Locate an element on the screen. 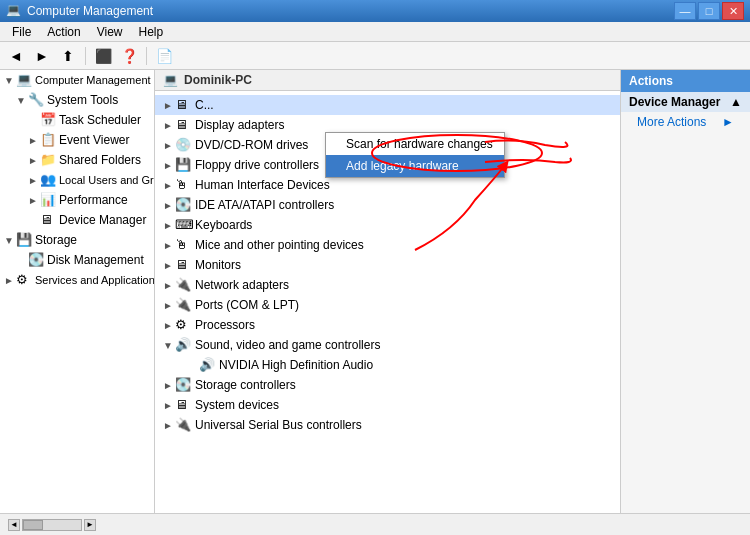  device-label: DVD/CD-ROM drives is located at coordinates (252, 145).